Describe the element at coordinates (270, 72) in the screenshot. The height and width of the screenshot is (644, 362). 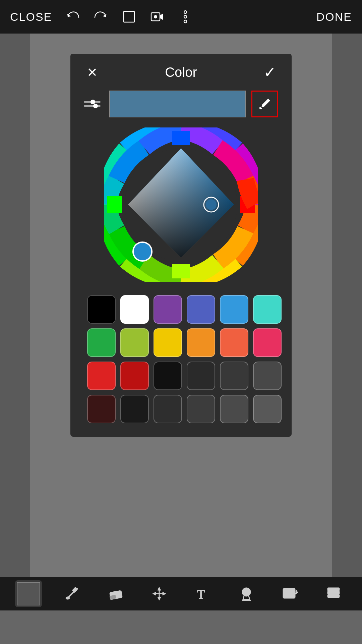
I see `dialog-confirm-button: ✓` at that location.